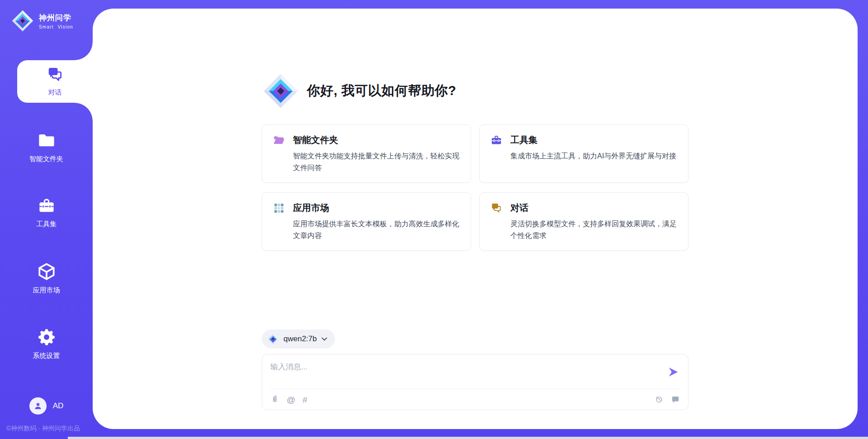 This screenshot has height=439, width=868. Describe the element at coordinates (58, 406) in the screenshot. I see `user-name: AD` at that location.